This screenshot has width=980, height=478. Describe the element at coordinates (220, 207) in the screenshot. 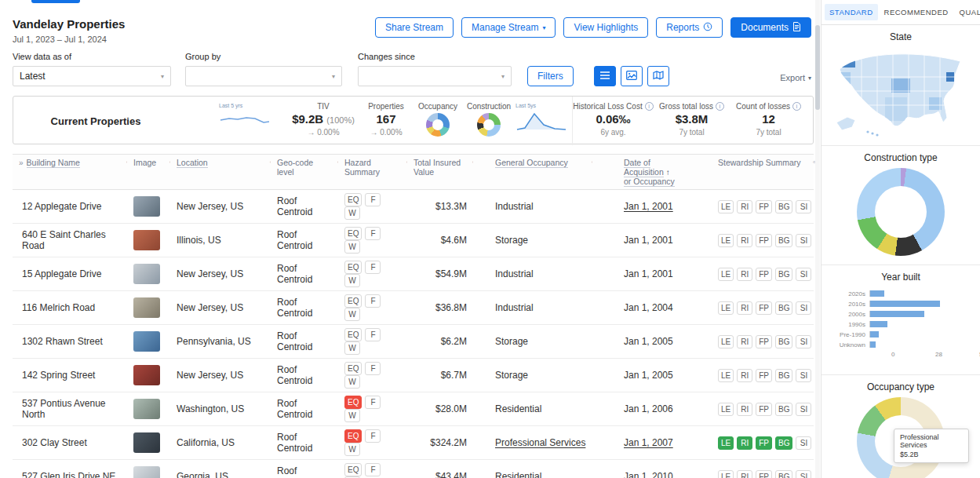

I see `location-cell: New Jersey, US` at that location.